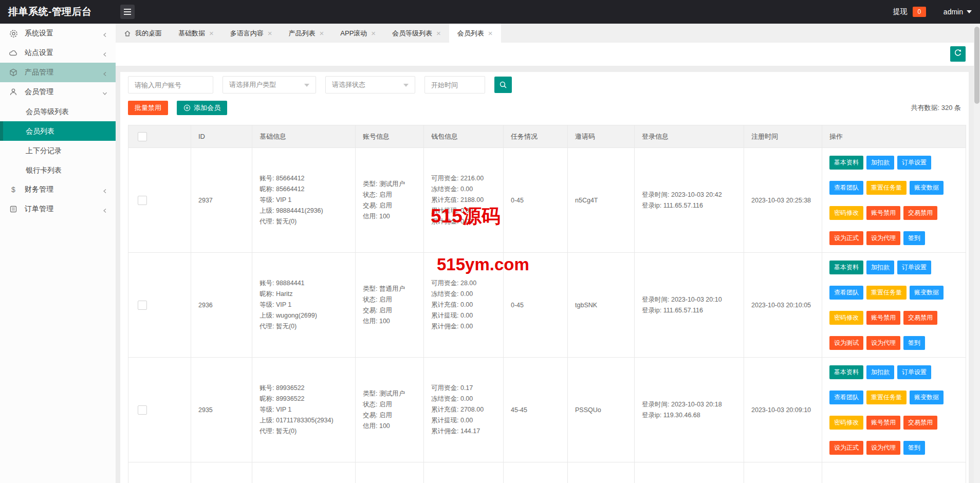  Describe the element at coordinates (370, 85) in the screenshot. I see `status-select: 请选择状态` at that location.